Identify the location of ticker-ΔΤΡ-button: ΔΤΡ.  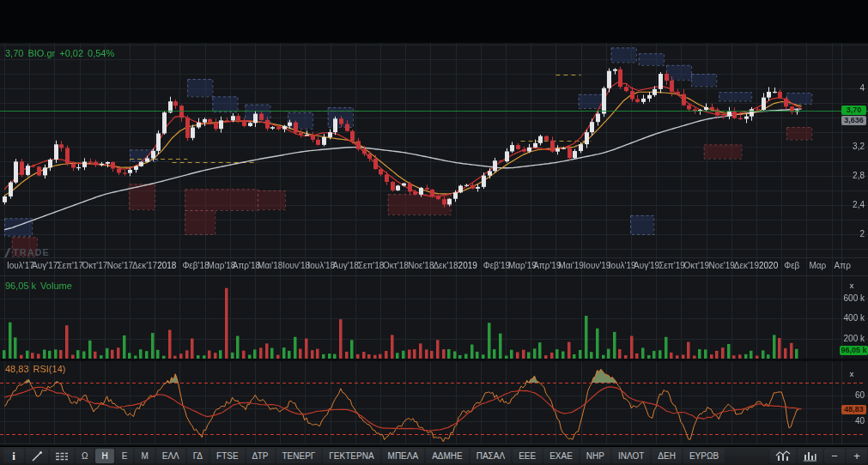
(261, 456).